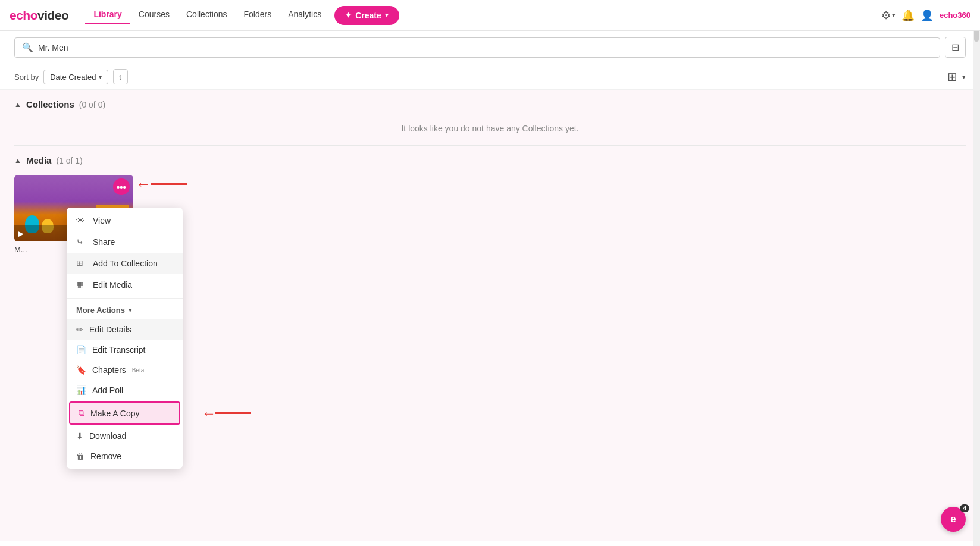 The height and width of the screenshot is (546, 980). What do you see at coordinates (82, 242) in the screenshot?
I see `share-icon: ⤷` at bounding box center [82, 242].